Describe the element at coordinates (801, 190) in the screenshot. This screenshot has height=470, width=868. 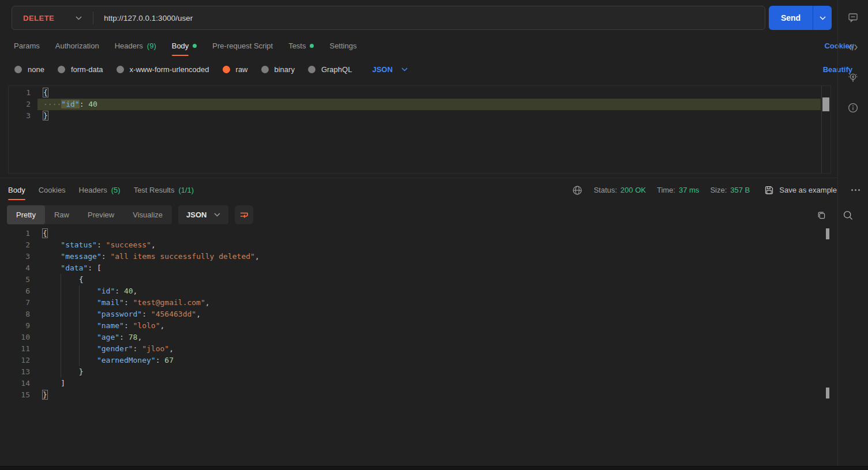
I see `save-as-example-button: Save as example` at that location.